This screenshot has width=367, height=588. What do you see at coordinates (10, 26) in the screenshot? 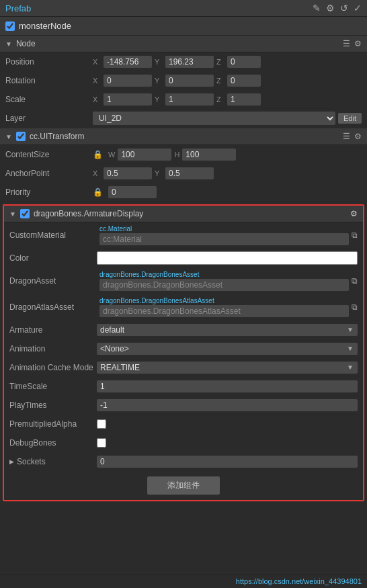
I see `node-checkbox` at bounding box center [10, 26].